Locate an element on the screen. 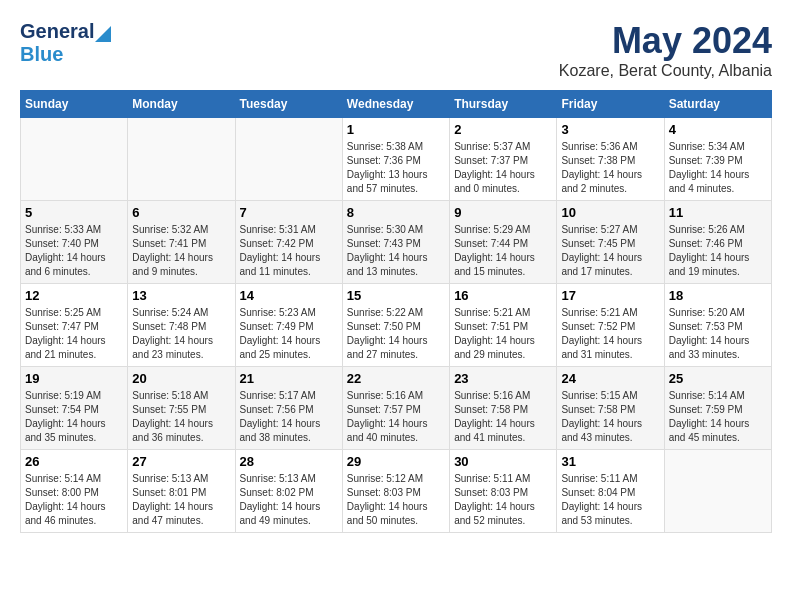  cell-date: 28 is located at coordinates (289, 462).